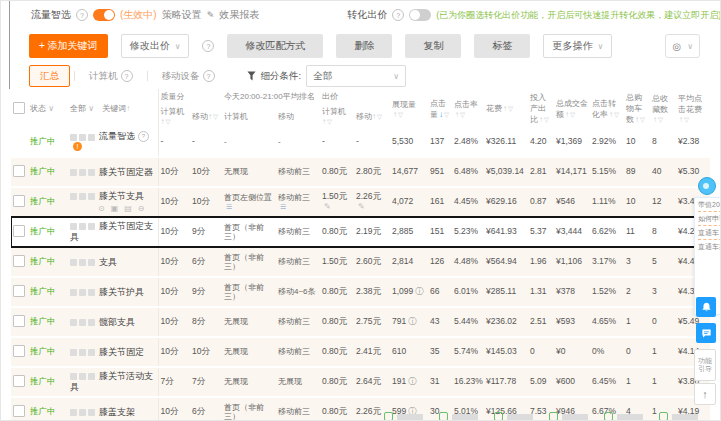  I want to click on metric-header-6: 总成交金额↑▽, so click(572, 108).